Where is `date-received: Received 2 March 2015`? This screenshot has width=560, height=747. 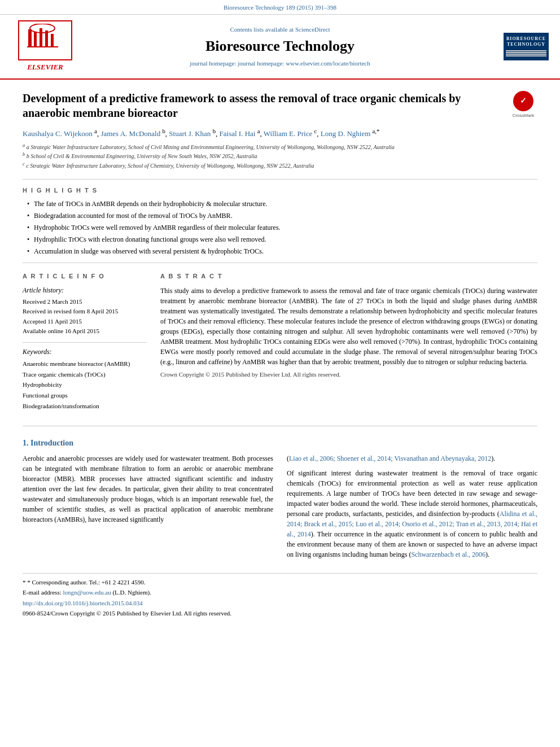 date-received: Received 2 March 2015 is located at coordinates (85, 302).